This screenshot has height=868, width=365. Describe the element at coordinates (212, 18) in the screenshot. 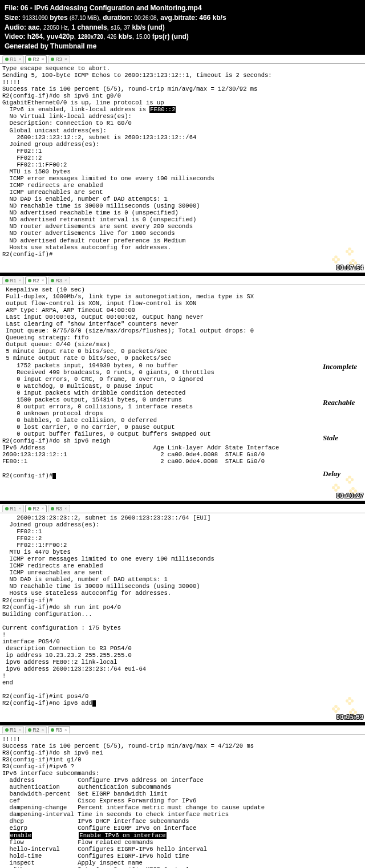

I see `avgbitrate-val: 466 kb/s` at that location.